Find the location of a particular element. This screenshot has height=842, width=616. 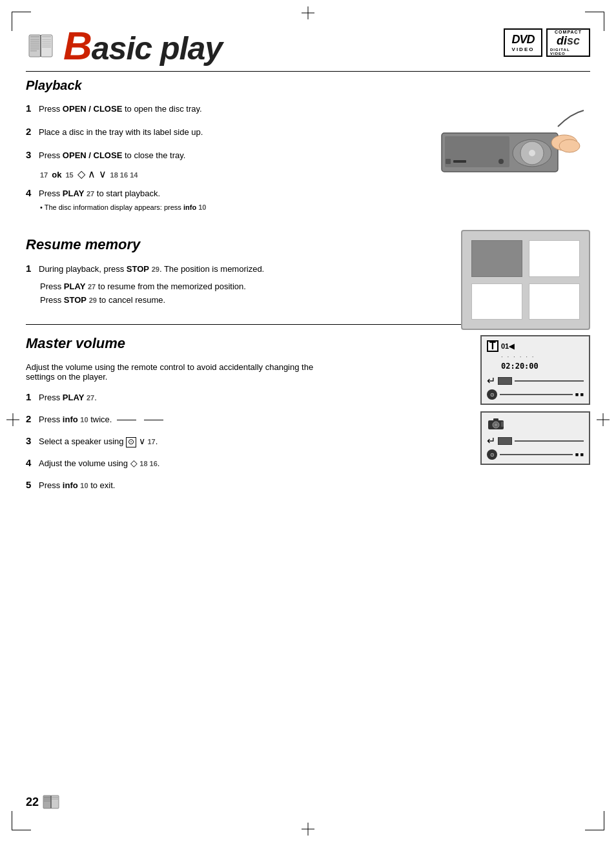

info-key-vol: info is located at coordinates (70, 420).